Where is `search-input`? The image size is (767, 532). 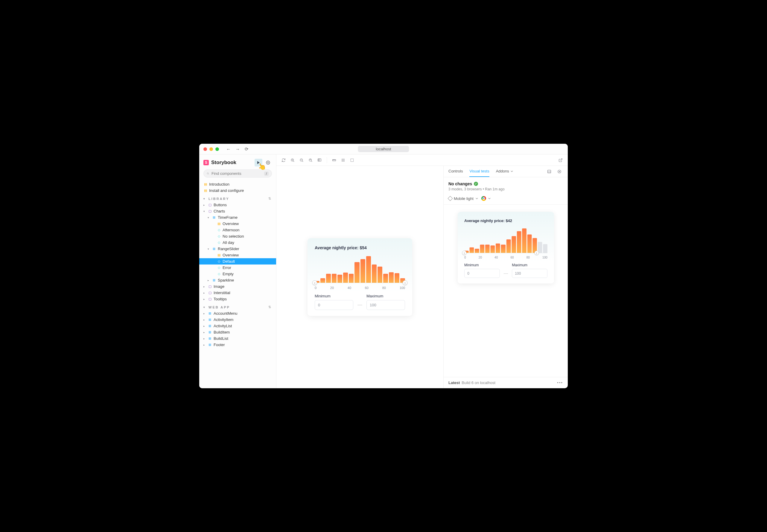 search-input is located at coordinates (237, 173).